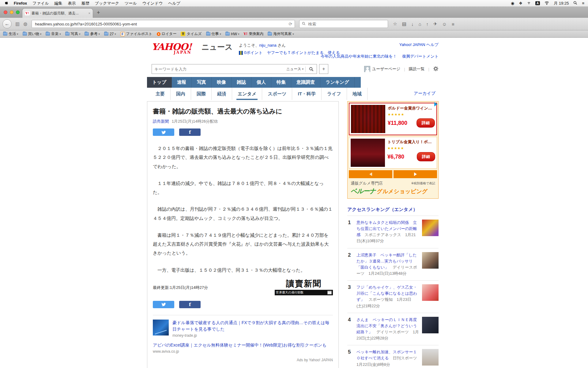 Image resolution: width=588 pixels, height=368 pixels. I want to click on tab-photo: 写真, so click(202, 82).